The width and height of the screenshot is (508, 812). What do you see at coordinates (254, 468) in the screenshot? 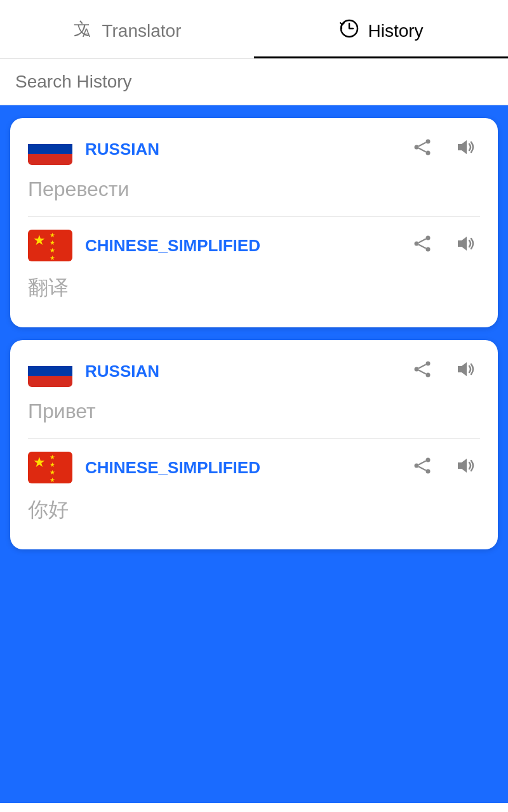
I see `target-lang-row-2: ★ ★ ★ ★ ★ CHINESE_SIMPLIFIED` at bounding box center [254, 468].